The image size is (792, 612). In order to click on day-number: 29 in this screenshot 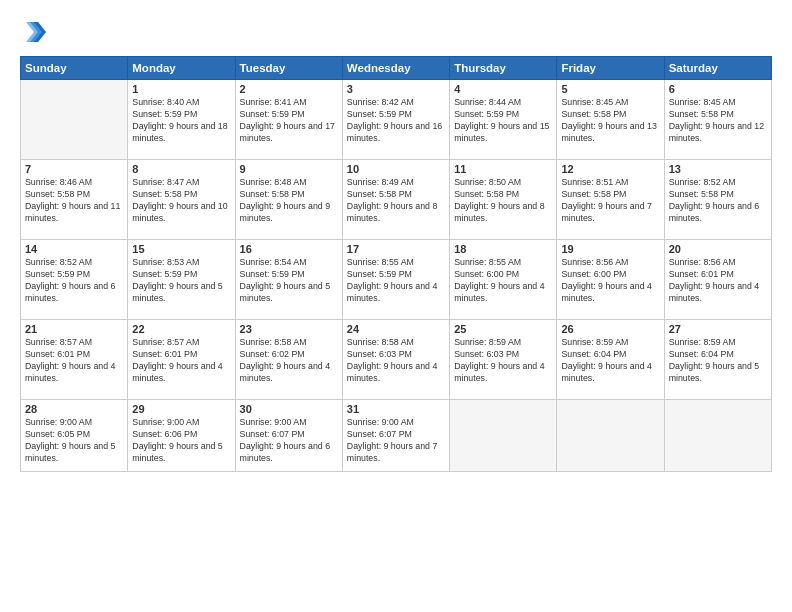, I will do `click(181, 409)`.